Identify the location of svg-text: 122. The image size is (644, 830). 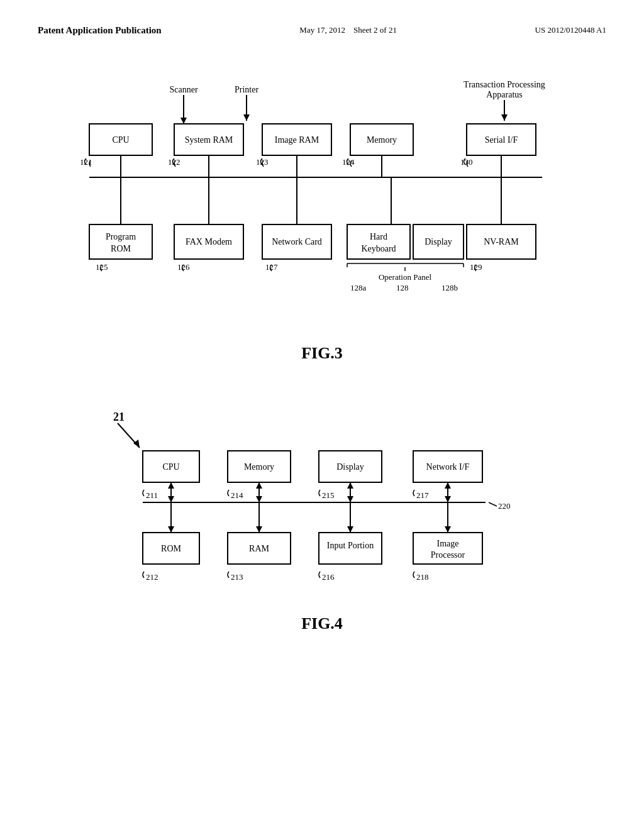
(174, 162).